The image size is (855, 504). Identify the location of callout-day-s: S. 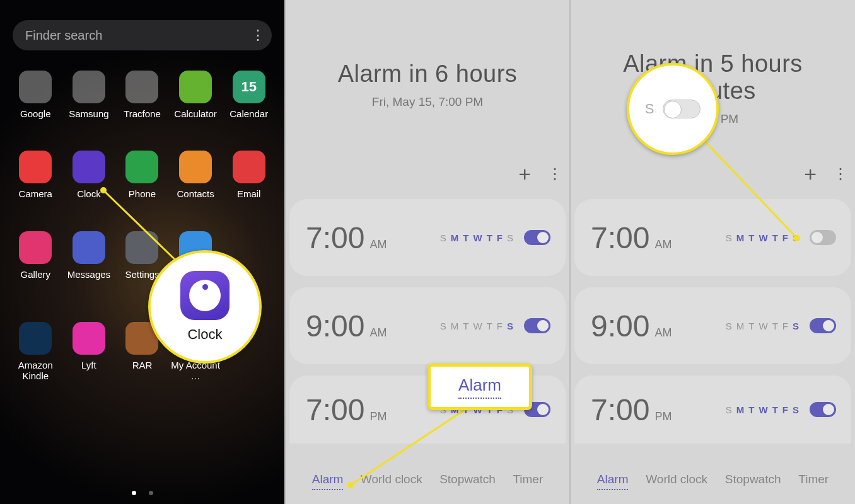
(649, 109).